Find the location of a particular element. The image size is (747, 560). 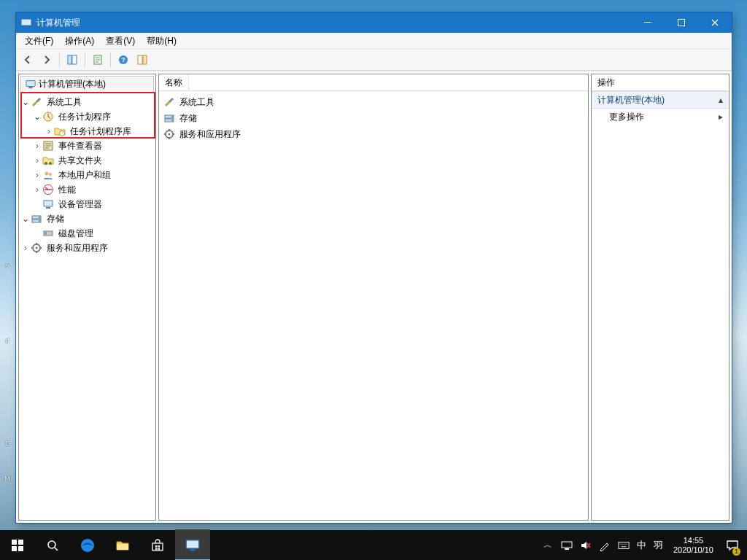

menu-file: 文件(F) is located at coordinates (39, 41).